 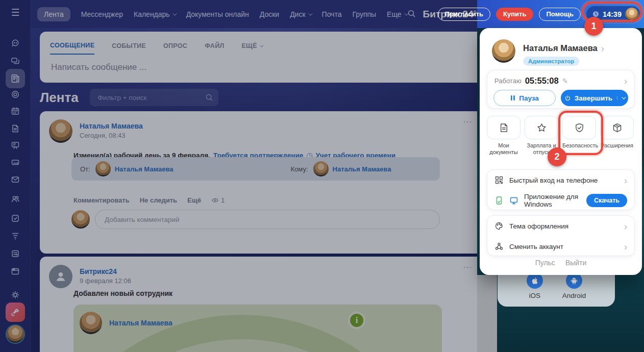 What do you see at coordinates (561, 89) in the screenshot?
I see `worktime-card: Работаю 05:55:08 ✎ › Пауза Завершить` at bounding box center [561, 89].